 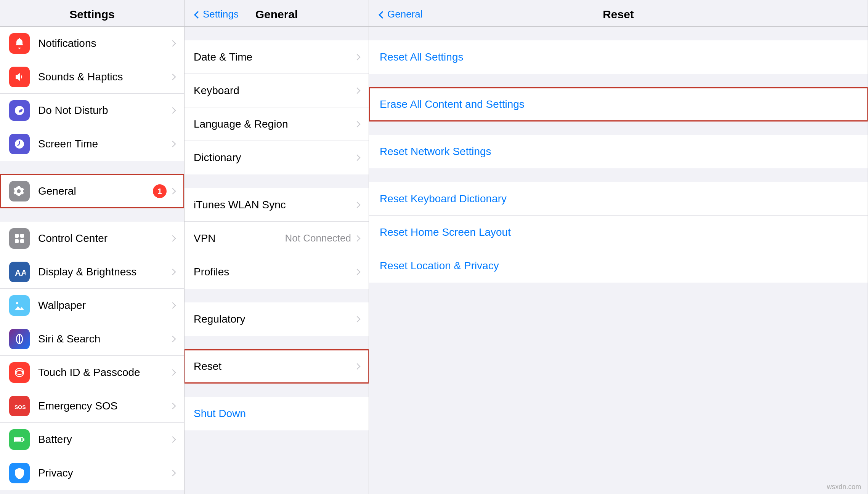 I want to click on reset-header-inner: General Reset, so click(x=618, y=14).